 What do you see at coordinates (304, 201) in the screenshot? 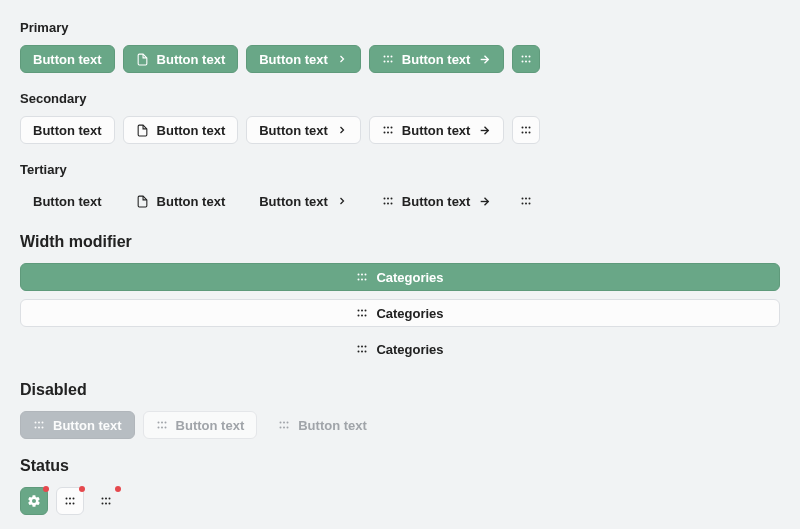
I see `tertiary-button-chevron: Button text` at bounding box center [304, 201].